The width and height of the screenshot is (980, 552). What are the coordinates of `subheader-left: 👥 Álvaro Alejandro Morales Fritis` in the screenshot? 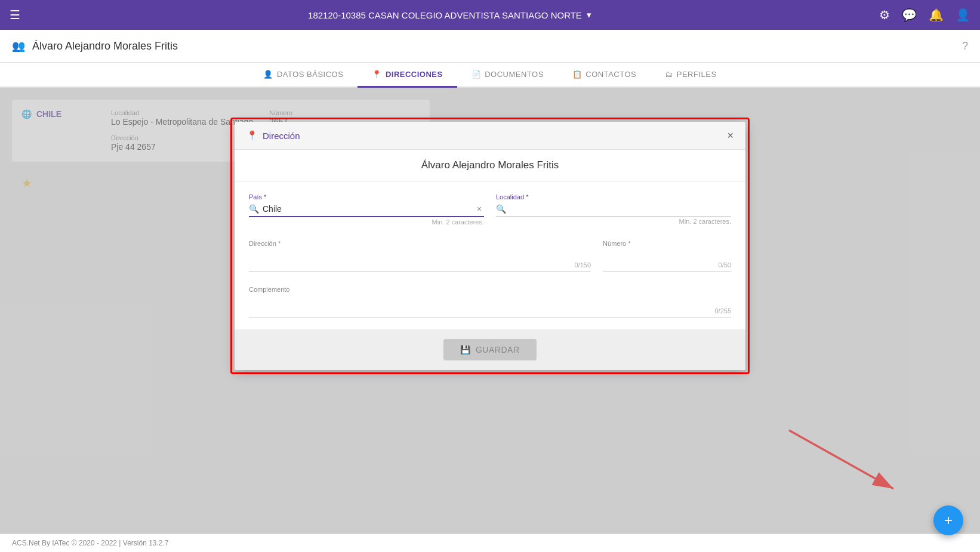 It's located at (95, 46).